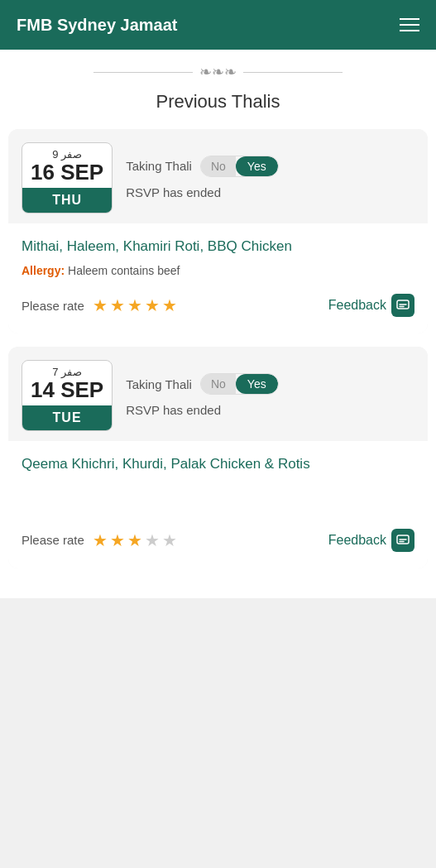 This screenshot has width=436, height=868. Describe the element at coordinates (218, 305) in the screenshot. I see `rating-row-sep16: Please rate ★ ★ ★ ★ ★ Feedback` at that location.